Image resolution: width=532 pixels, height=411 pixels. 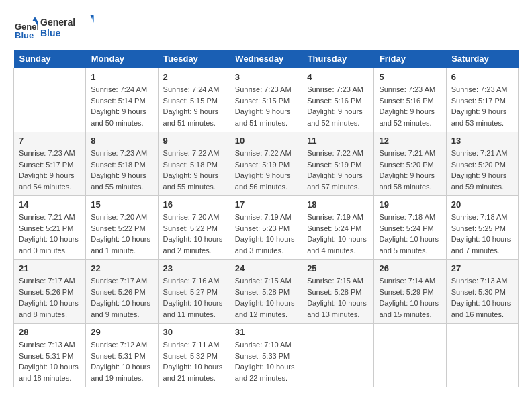 What do you see at coordinates (50, 164) in the screenshot?
I see `calendar-cell: 7Sunrise: 7:23 AMSunset: 5:17 PMDaylight…` at bounding box center [50, 164].